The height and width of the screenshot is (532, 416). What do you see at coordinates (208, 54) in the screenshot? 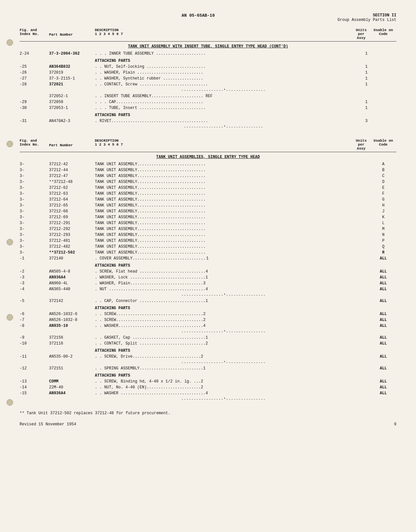
I see `table-row: 2-24 37-3-2004-362 . . . INNER TUBE ASSE…` at bounding box center [208, 54].